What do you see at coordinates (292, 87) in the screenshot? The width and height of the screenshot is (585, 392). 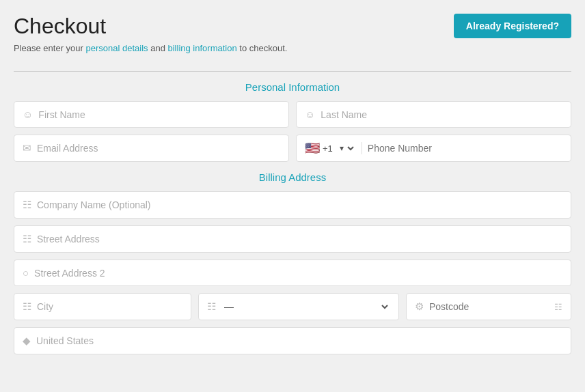 I see `personal-info-title: Personal Information` at bounding box center [292, 87].